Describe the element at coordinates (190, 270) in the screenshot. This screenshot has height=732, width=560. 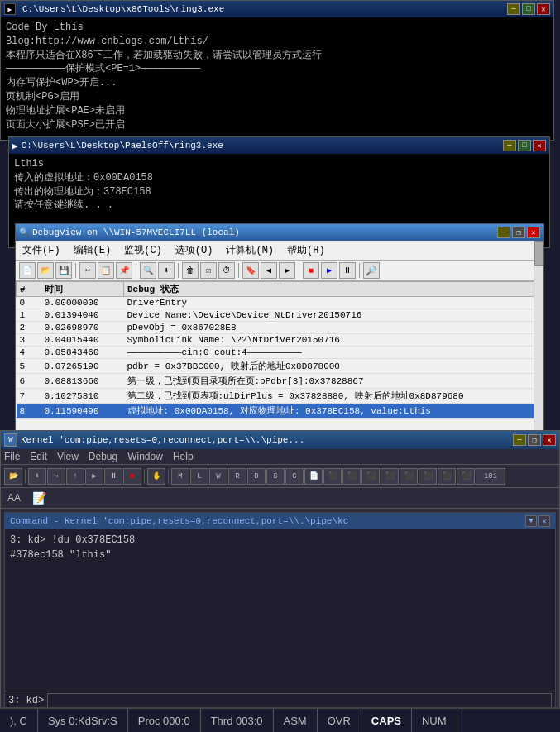
I see `tb-clear: 🗑` at that location.